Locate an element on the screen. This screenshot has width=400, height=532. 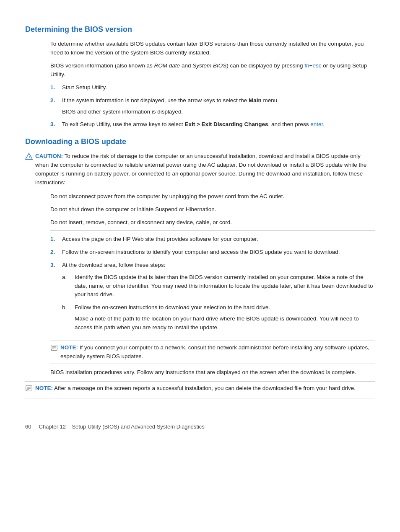
footer-chapter: Chapter 12 is located at coordinates (52, 426).